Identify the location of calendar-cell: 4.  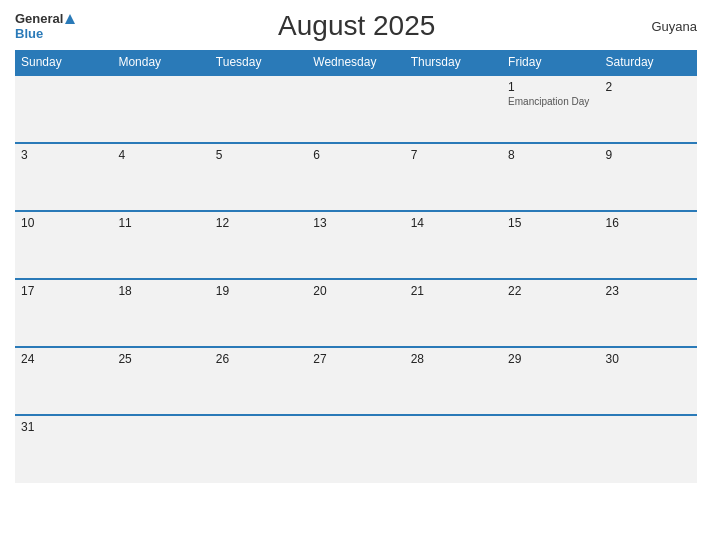
(160, 177).